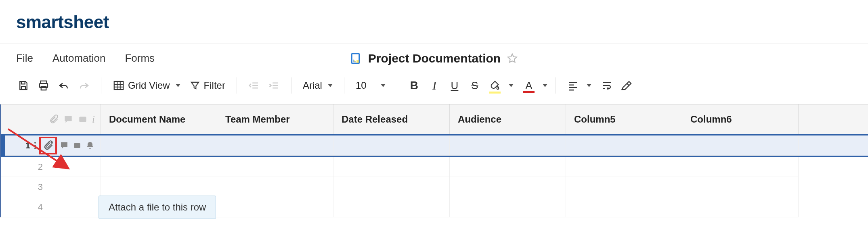  I want to click on column-header: Document Name, so click(159, 119).